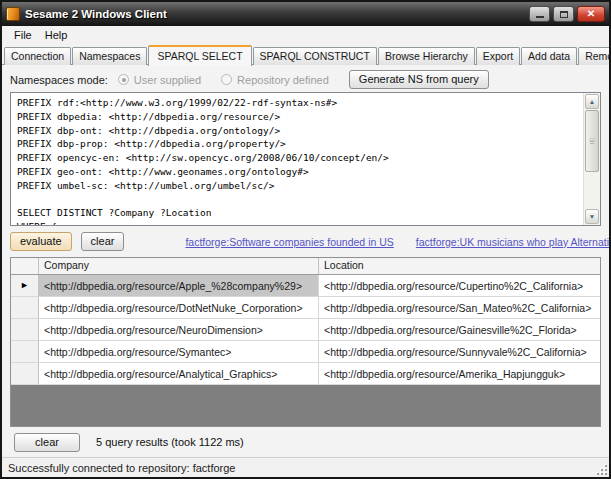 The width and height of the screenshot is (611, 479). What do you see at coordinates (592, 159) in the screenshot?
I see `editor-scrollbar: ▲ ▼` at bounding box center [592, 159].